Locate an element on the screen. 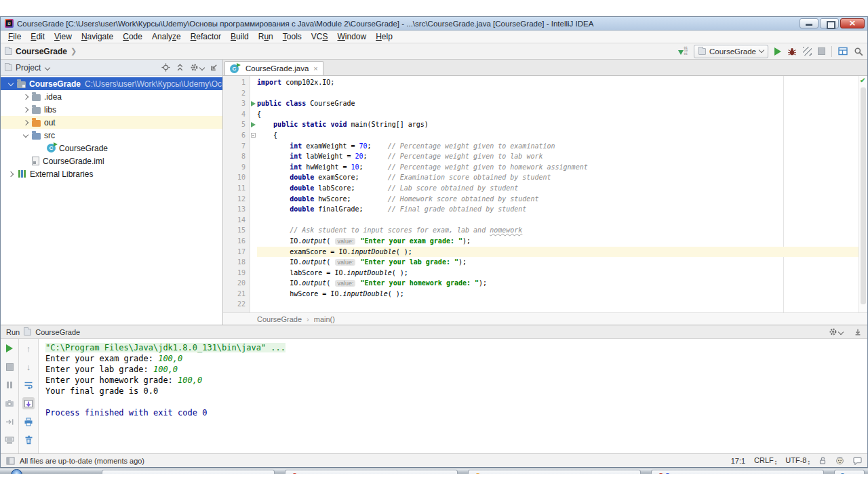 The image size is (868, 488). tree-item-coursegrade-iml: CourseGrade.iml is located at coordinates (111, 161).